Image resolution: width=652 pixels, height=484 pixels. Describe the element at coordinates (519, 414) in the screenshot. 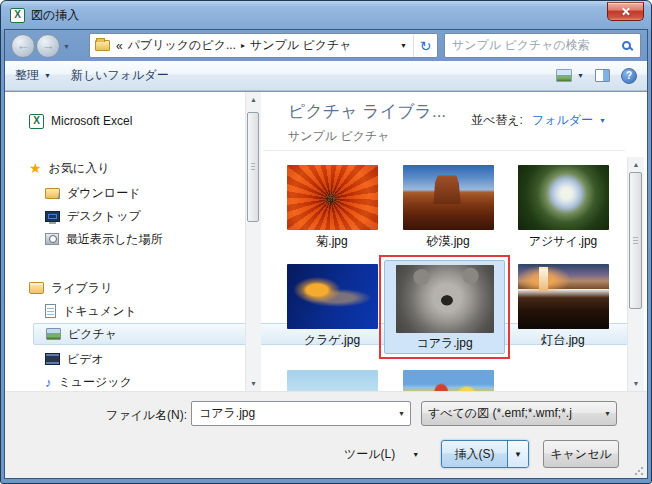

I see `filetype-combobox: すべての図 (*.emf;*.wmf;*.j ▼` at that location.